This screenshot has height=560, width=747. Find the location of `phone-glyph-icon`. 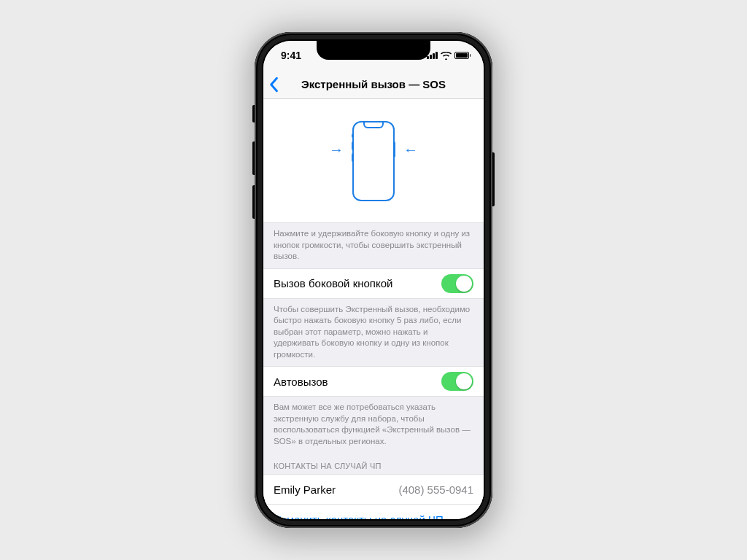

phone-glyph-icon is located at coordinates (374, 161).